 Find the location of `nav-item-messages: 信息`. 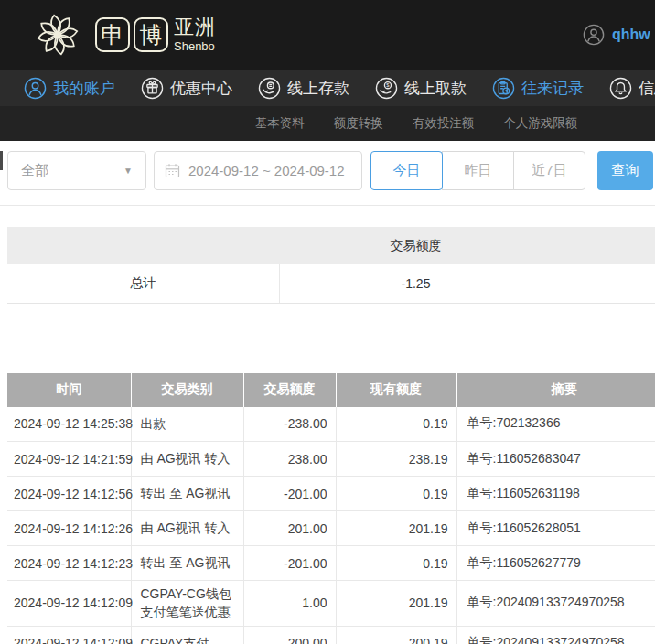

nav-item-messages: 信息 is located at coordinates (632, 88).